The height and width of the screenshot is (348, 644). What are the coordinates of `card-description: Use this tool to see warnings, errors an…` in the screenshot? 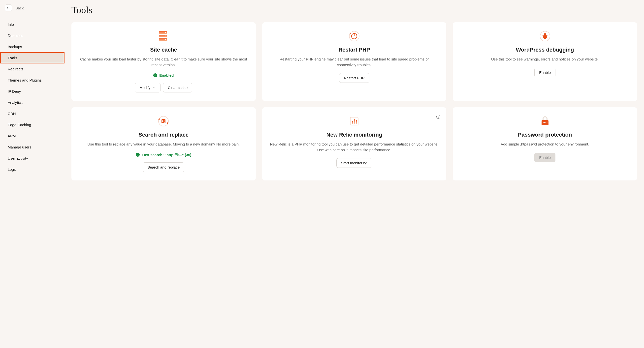 It's located at (545, 59).